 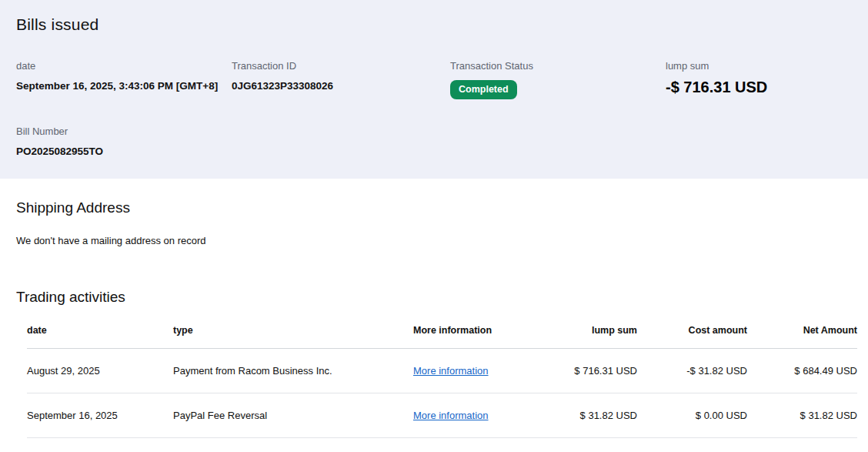 What do you see at coordinates (341, 80) in the screenshot?
I see `field-transaction-id: Transaction ID 0JG61323P33308026` at bounding box center [341, 80].